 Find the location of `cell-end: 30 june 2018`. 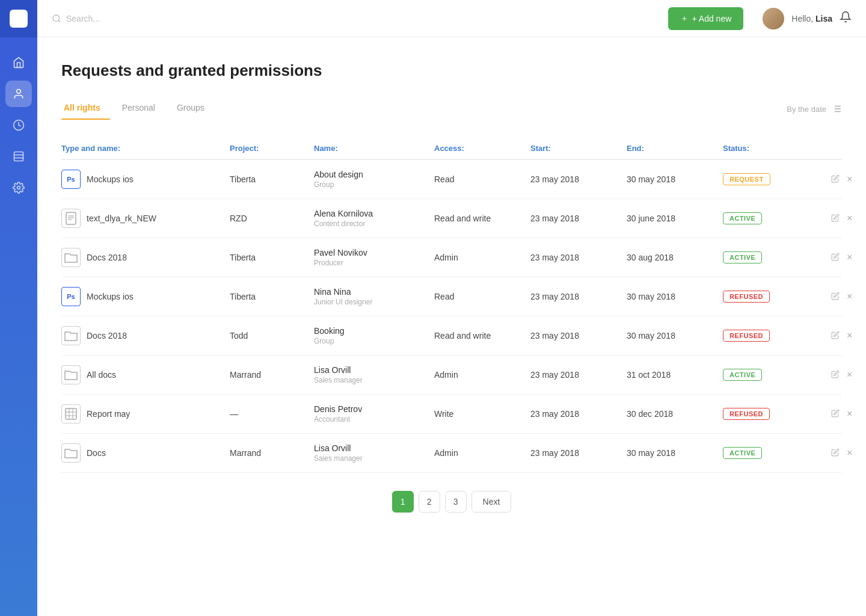

cell-end: 30 june 2018 is located at coordinates (675, 218).